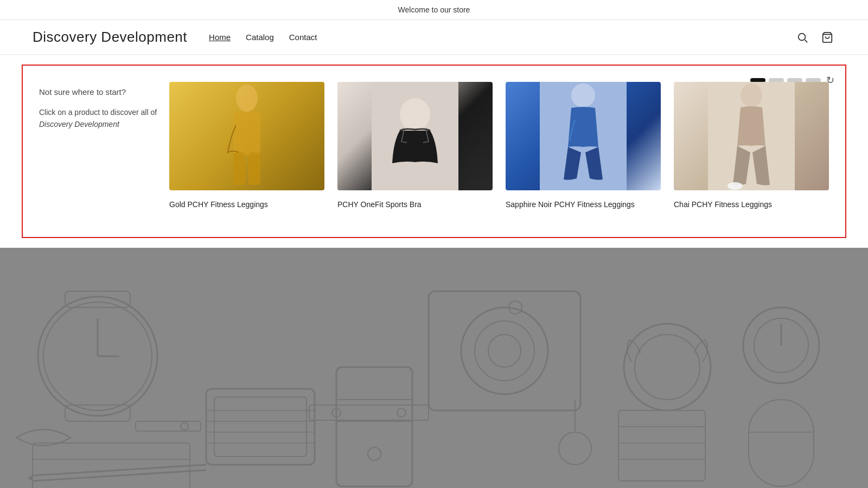 The height and width of the screenshot is (488, 868). What do you see at coordinates (434, 10) in the screenshot?
I see `announcement-text: Welcome to our store` at bounding box center [434, 10].